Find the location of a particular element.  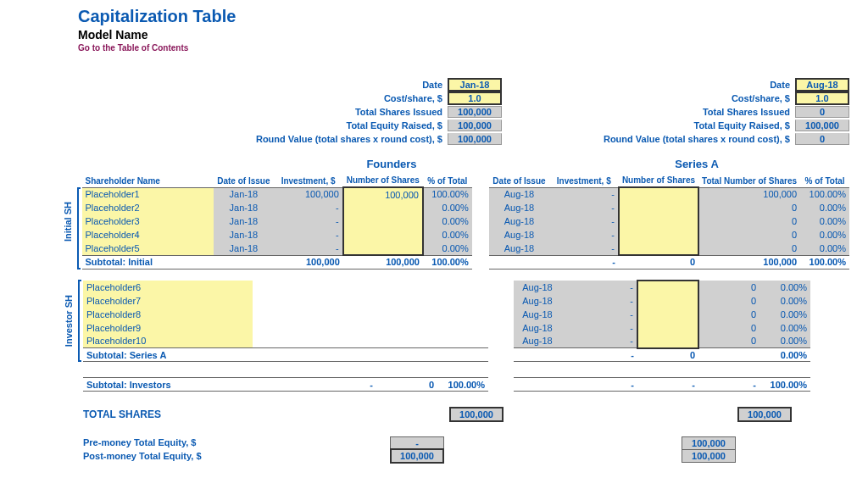

post-money-label: Post-money Total Equity, $ is located at coordinates (210, 456).